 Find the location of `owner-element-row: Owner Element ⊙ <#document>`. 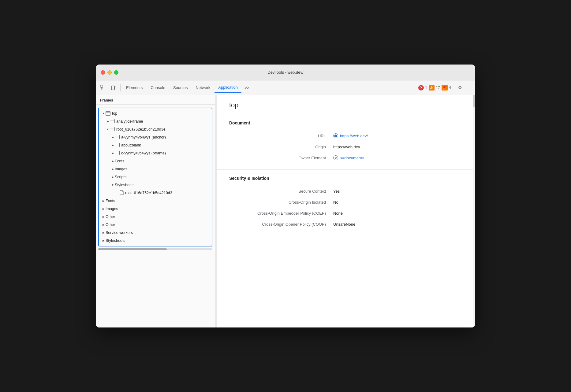

owner-element-row: Owner Element ⊙ <#document> is located at coordinates (345, 158).